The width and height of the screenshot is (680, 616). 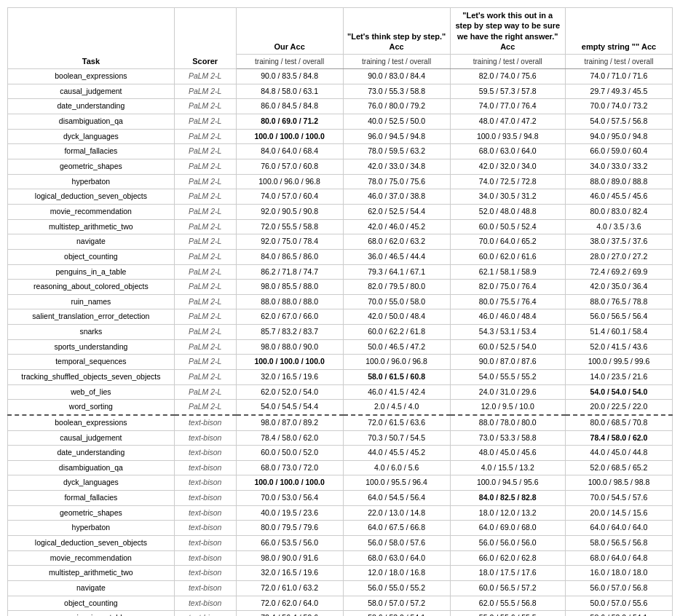 What do you see at coordinates (619, 453) in the screenshot?
I see `empty-acc-value: 44.0 / 45.0 / 44.8` at bounding box center [619, 453].